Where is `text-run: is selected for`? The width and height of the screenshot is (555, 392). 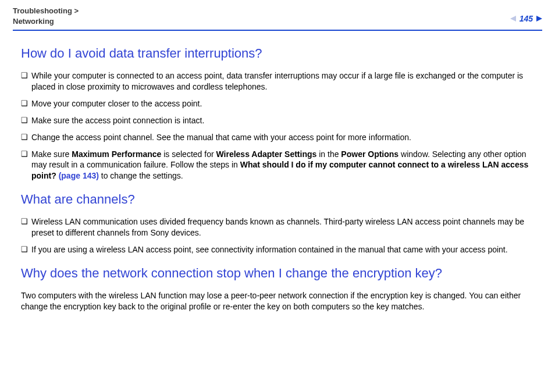
text-run: is selected for is located at coordinates (188, 154).